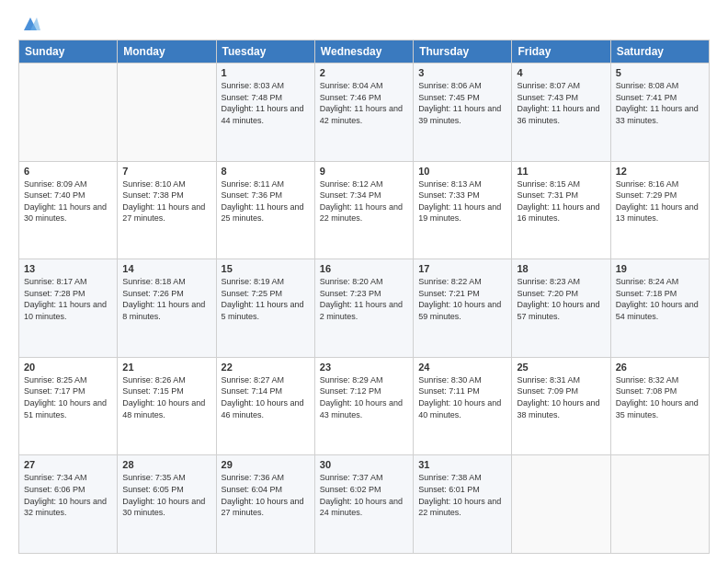 Image resolution: width=728 pixels, height=563 pixels. I want to click on day-cell: 8Sunrise: 8:11 AM Sunset: 7:36 PM Daylig…, so click(265, 210).